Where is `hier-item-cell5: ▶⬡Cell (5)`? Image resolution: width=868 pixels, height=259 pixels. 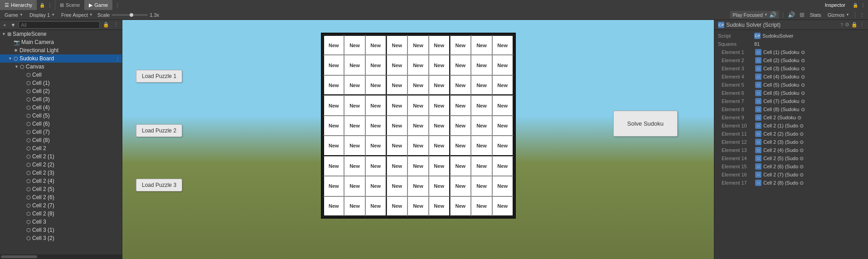
hier-item-cell5: ▶⬡Cell (5) is located at coordinates (61, 116).